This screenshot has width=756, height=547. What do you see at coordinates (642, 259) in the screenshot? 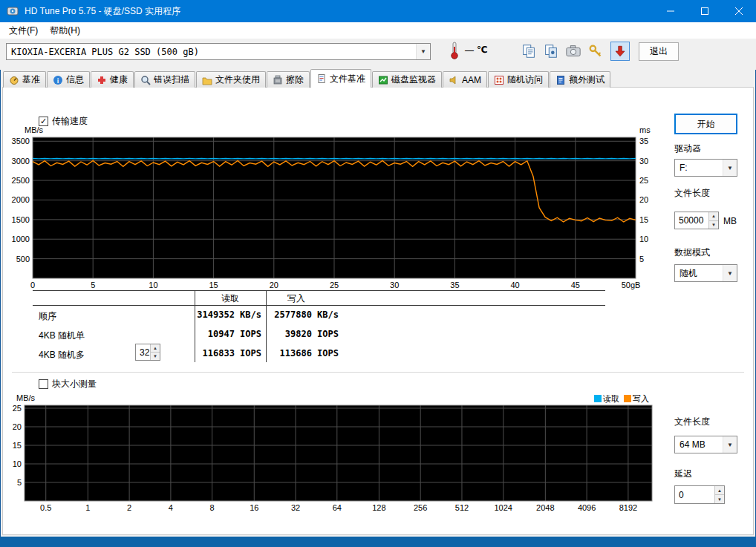
I see `svg-text: 5` at bounding box center [642, 259].